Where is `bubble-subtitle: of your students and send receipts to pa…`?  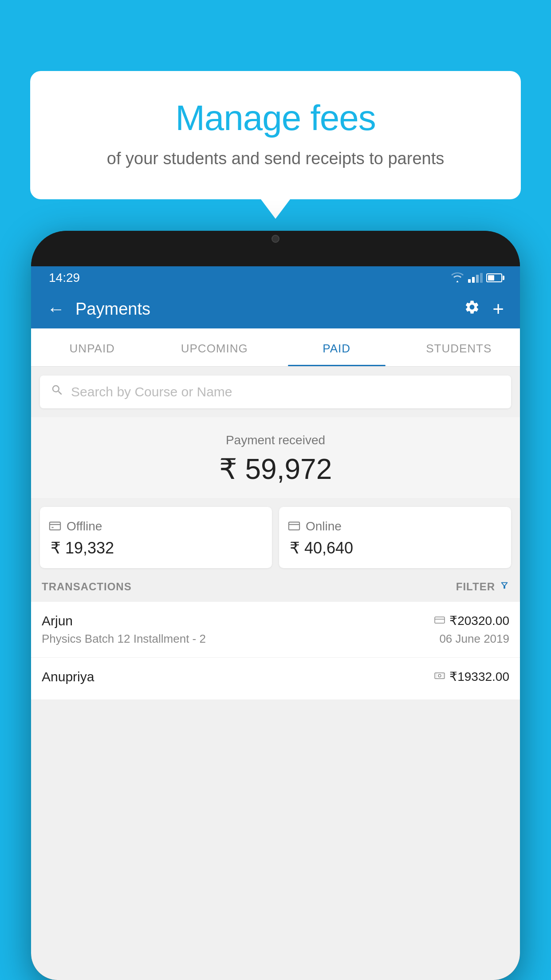 bubble-subtitle: of your students and send receipts to pa… is located at coordinates (276, 159).